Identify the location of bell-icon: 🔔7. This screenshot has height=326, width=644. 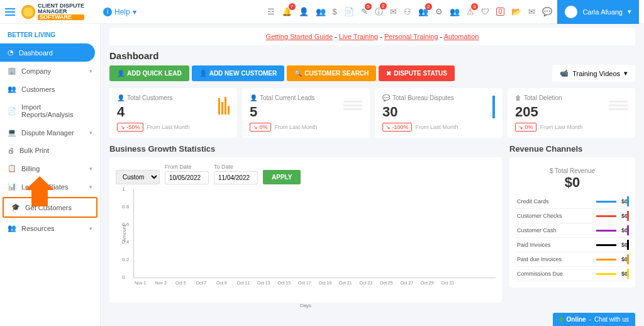
(287, 11).